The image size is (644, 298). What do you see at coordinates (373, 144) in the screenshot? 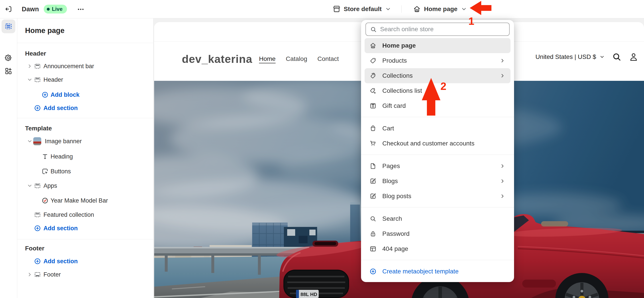
I see `cart-icon` at bounding box center [373, 144].